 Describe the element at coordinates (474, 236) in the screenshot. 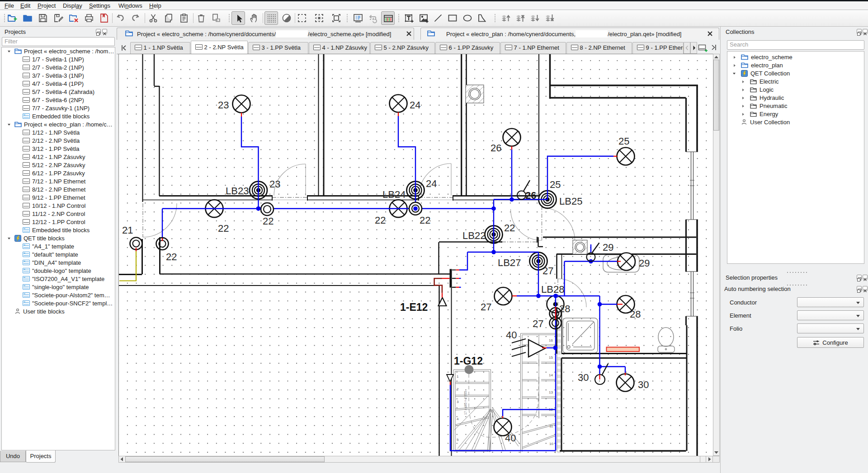

I see `svg-text: LB22` at that location.